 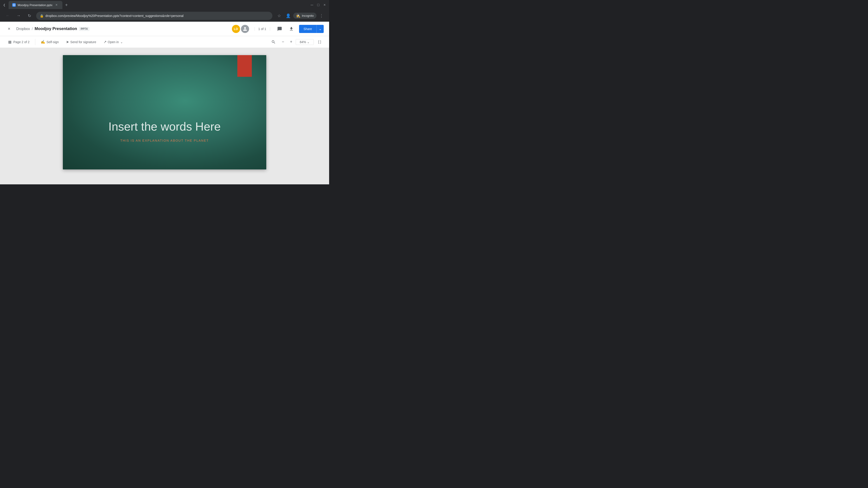 I want to click on zoom-in-button: +, so click(x=291, y=42).